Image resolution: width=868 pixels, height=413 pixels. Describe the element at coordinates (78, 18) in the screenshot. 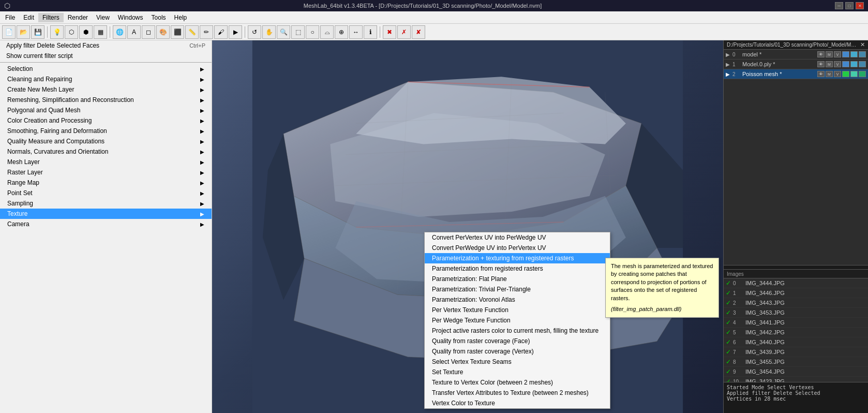

I see `menu-render: Render` at that location.